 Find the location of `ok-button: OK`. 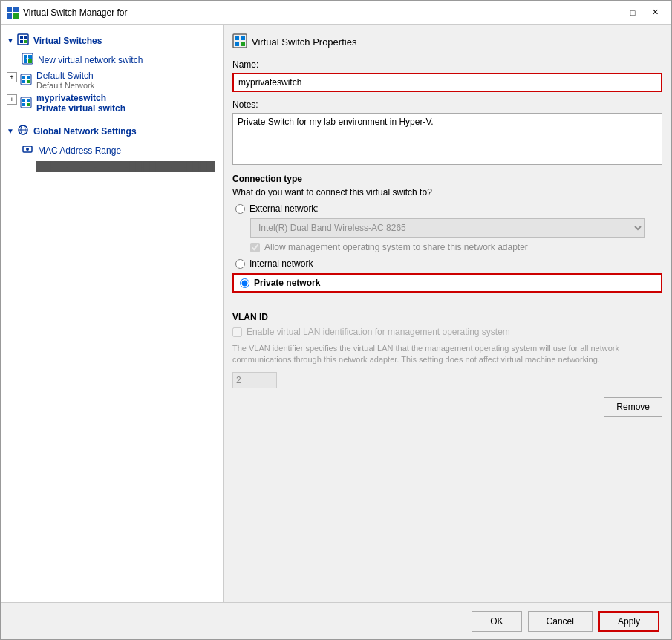

ok-button: OK is located at coordinates (496, 621).